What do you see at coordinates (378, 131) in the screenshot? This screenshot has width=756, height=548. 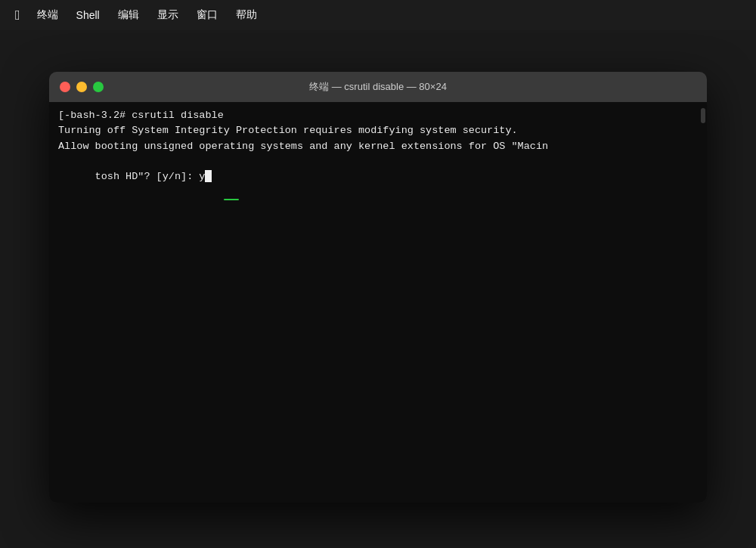 I see `terminal-line-2: Turning off System Integrity Protection …` at bounding box center [378, 131].